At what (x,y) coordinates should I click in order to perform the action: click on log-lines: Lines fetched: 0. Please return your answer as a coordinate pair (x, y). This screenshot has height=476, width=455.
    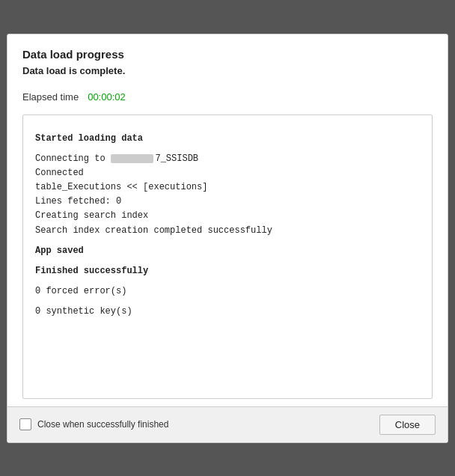
    Looking at the image, I should click on (228, 202).